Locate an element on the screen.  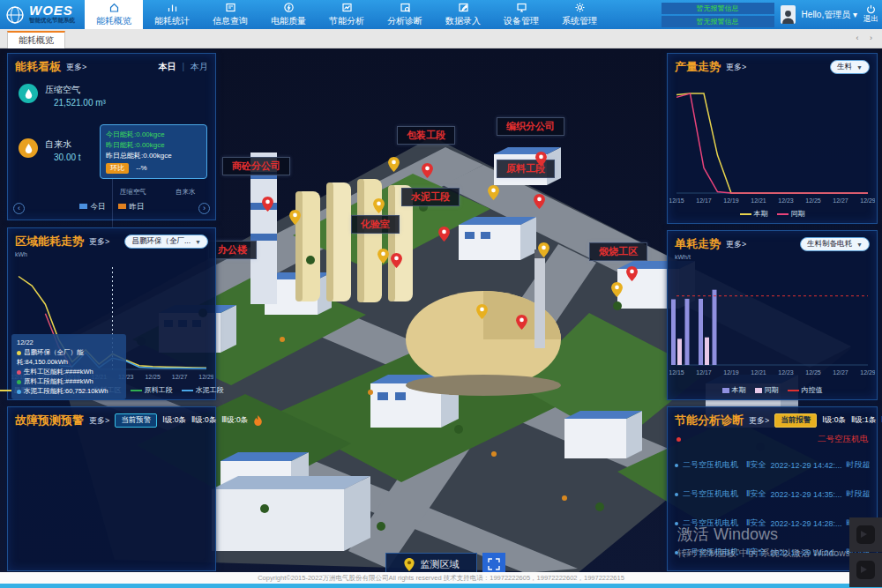
kanban-tooltip: 今日能耗:0.00kgce 昨日能耗:0.00kgce 昨日总能耗:0.00kg… is located at coordinates (153, 152).